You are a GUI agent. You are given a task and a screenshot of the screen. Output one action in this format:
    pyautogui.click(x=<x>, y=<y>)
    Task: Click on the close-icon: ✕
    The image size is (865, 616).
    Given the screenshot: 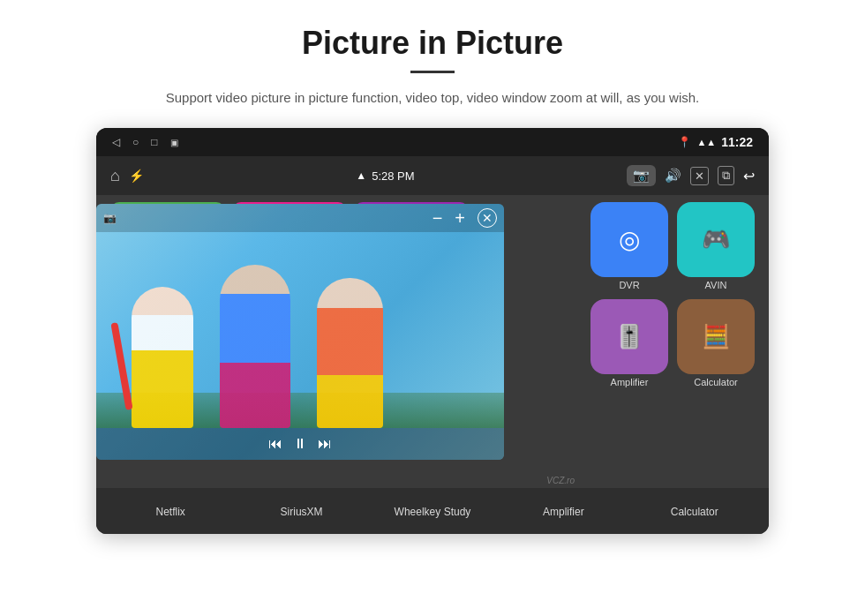 What is the action you would take?
    pyautogui.click(x=699, y=177)
    